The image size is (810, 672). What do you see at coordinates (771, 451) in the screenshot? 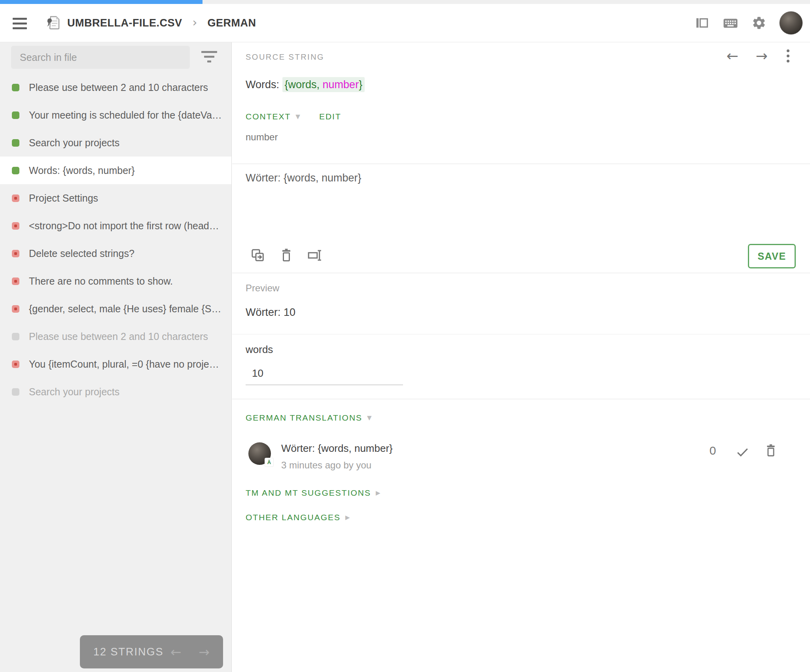
I see `delete-entry-icon` at bounding box center [771, 451].